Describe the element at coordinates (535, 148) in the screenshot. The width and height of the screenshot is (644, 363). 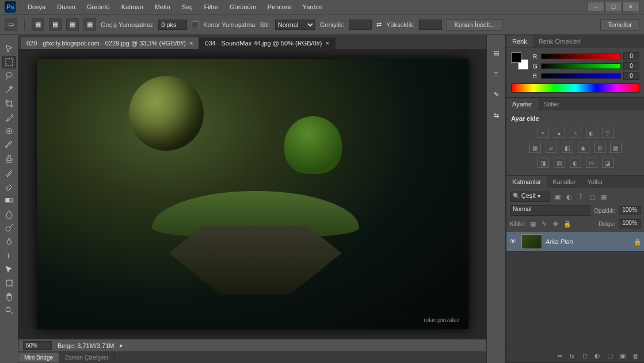
I see `hue-icon: ▦` at that location.